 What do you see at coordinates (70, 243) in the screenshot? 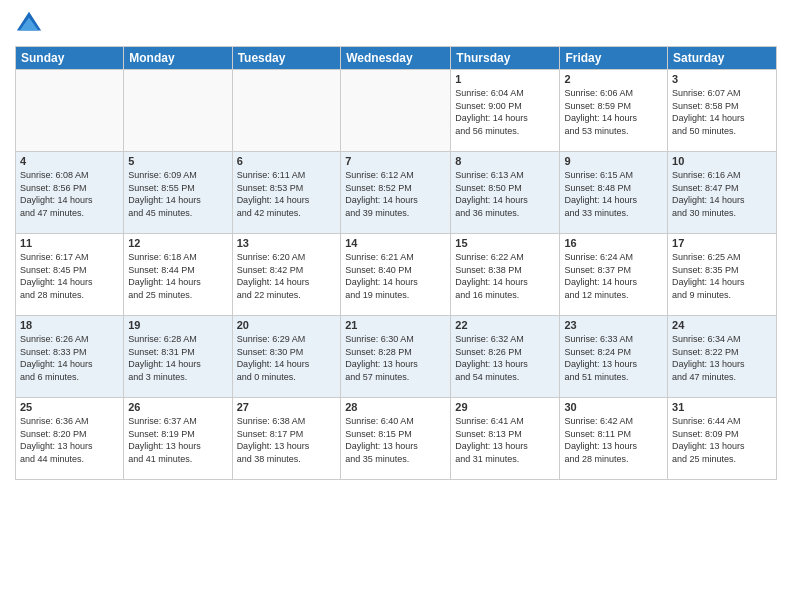
I see `day-number: 11` at bounding box center [70, 243].